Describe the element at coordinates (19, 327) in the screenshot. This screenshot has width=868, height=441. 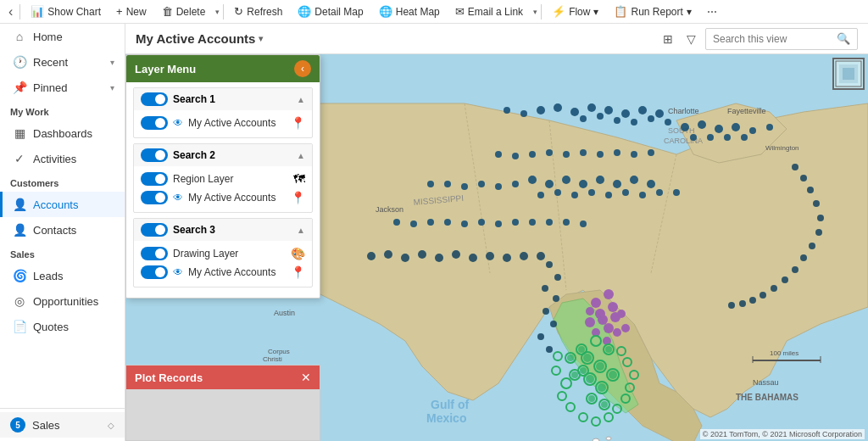
I see `quotes-icon: 📄` at that location.